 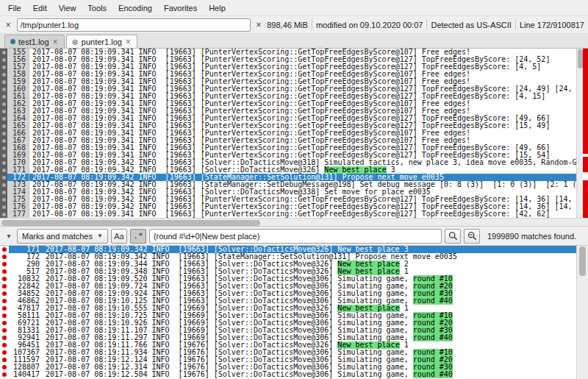 I want to click on search-button, so click(x=453, y=236).